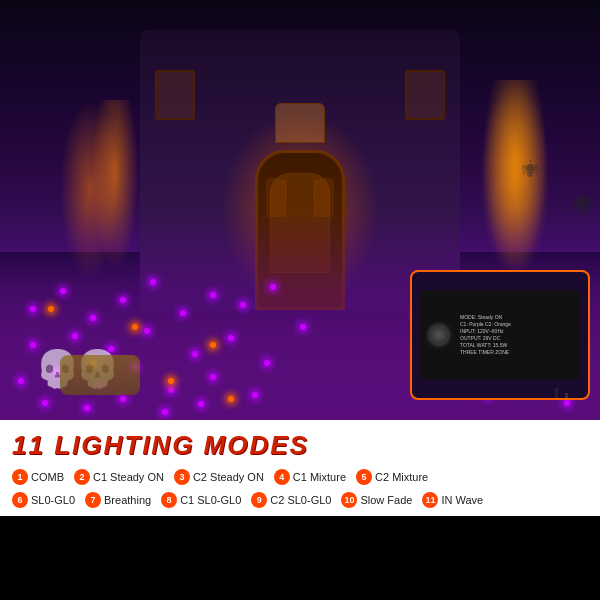 The image size is (600, 600). What do you see at coordinates (515, 335) in the screenshot?
I see `controller-text: MODE: Steady ON C1: Purple C2: Orange IN…` at bounding box center [515, 335].